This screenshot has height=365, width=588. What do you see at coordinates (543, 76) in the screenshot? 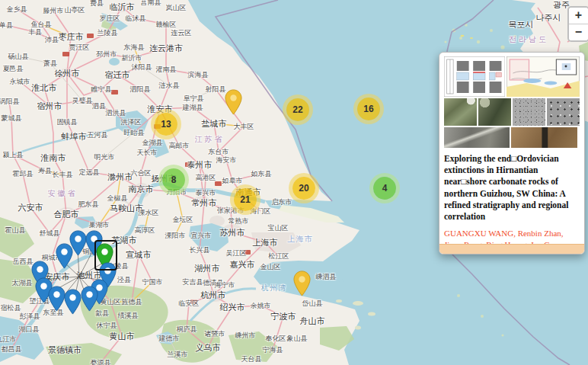
I see `geological-map-figure` at bounding box center [543, 76].